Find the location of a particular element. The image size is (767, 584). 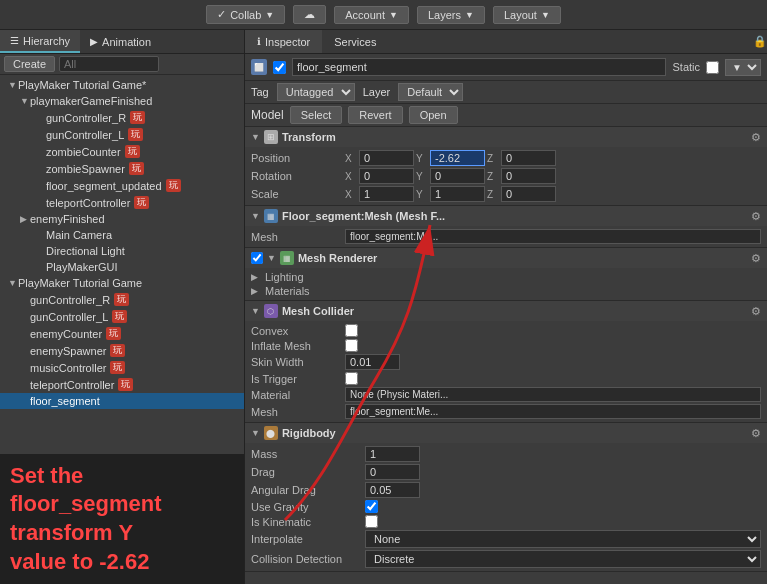

position-y-input is located at coordinates (458, 158).